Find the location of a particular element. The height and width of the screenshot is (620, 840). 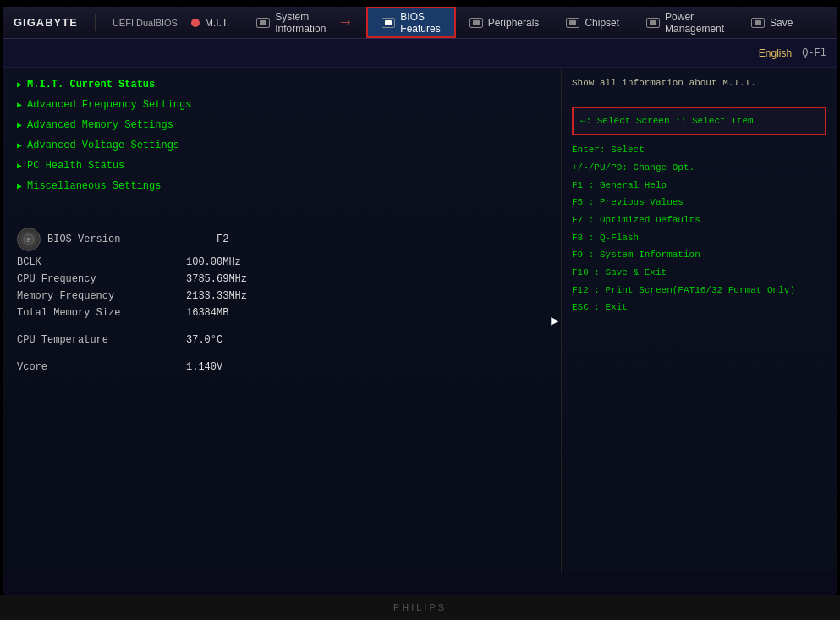

bclk-label: BCLK is located at coordinates (102, 262).